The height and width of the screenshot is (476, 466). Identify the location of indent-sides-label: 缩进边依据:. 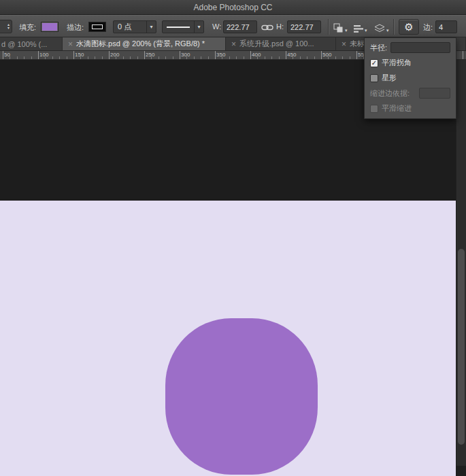
(390, 94).